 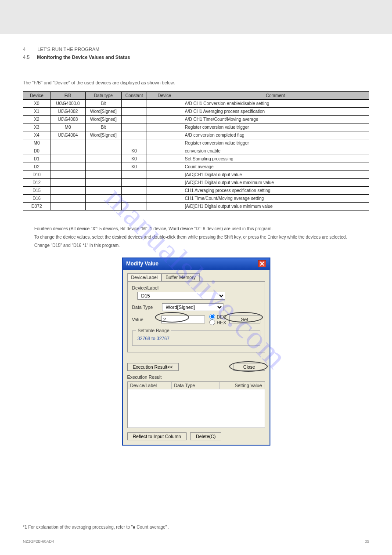 What do you see at coordinates (37, 96) in the screenshot?
I see `col-device: Device` at bounding box center [37, 96].